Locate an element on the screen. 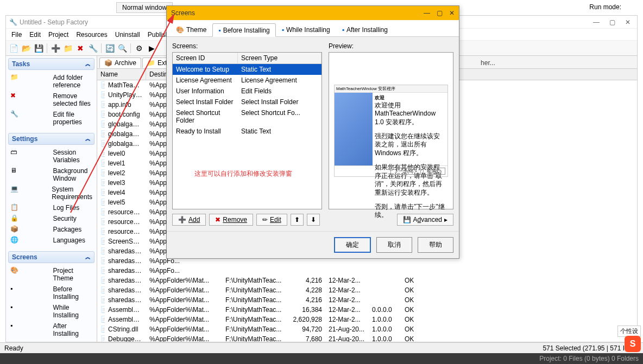 The image size is (643, 364). remove-button: ✖Remove is located at coordinates (231, 220).